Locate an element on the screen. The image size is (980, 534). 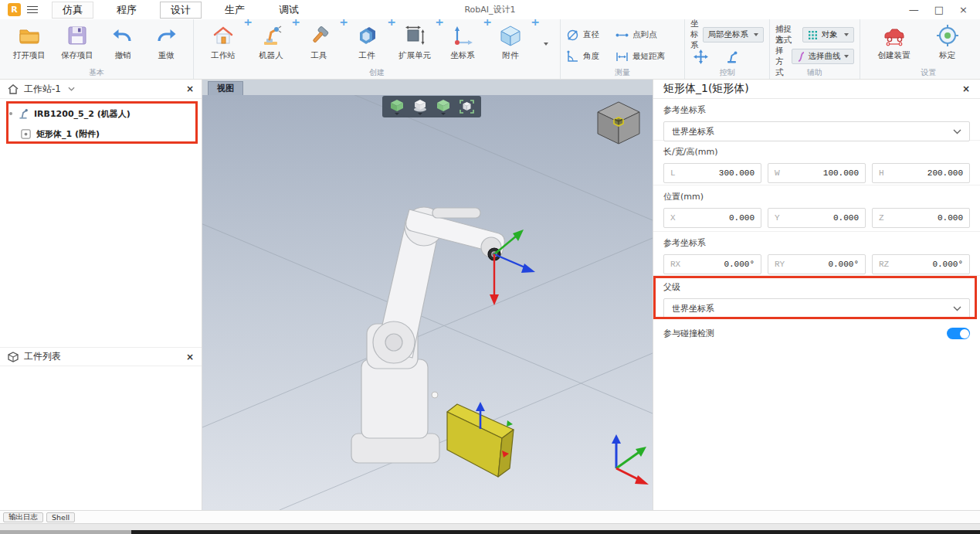
create-device-button: 创建装置 is located at coordinates (894, 41).